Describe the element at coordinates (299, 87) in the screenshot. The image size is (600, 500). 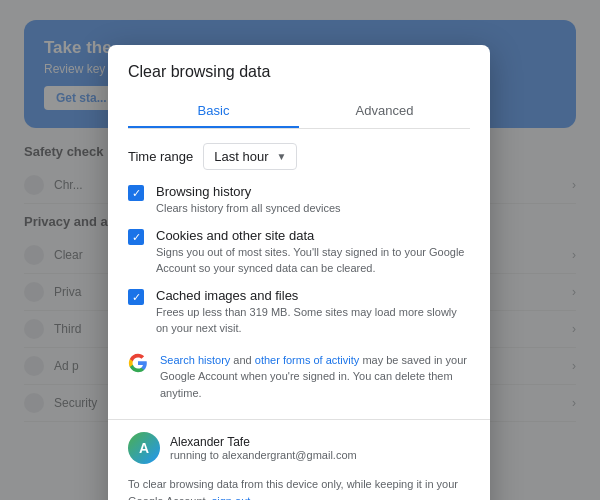
I see `dialog-header: Clear browsing data Basic Advanced` at that location.